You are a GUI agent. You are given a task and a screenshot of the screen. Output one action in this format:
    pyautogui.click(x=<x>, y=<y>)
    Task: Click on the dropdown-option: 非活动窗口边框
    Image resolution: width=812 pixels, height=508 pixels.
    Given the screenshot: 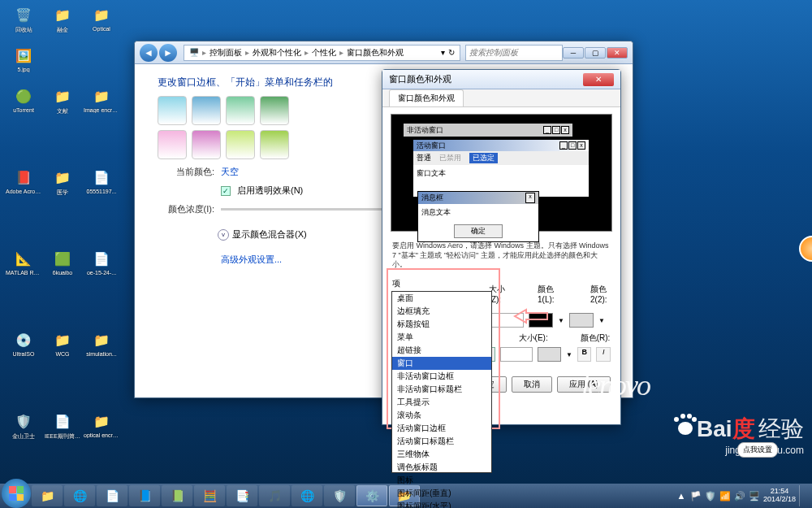 What is the action you would take?
    pyautogui.click(x=442, y=376)
    